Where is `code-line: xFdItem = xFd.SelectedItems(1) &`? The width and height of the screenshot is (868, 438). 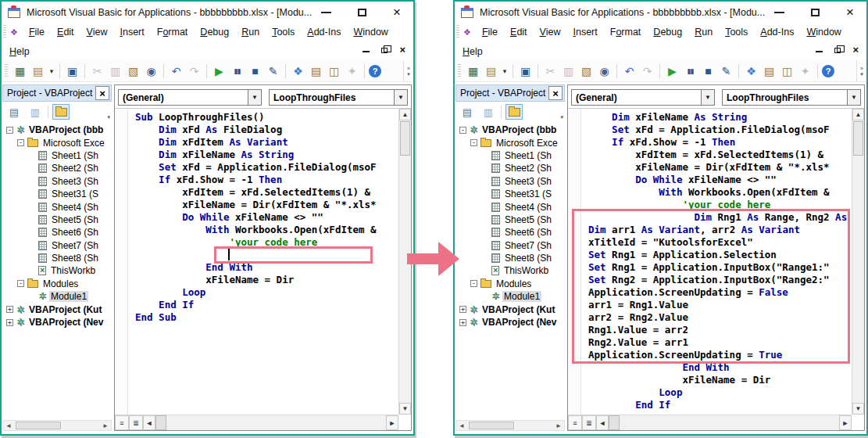 code-line: xFdItem = xFd.SelectedItems(1) & is located at coordinates (720, 155).